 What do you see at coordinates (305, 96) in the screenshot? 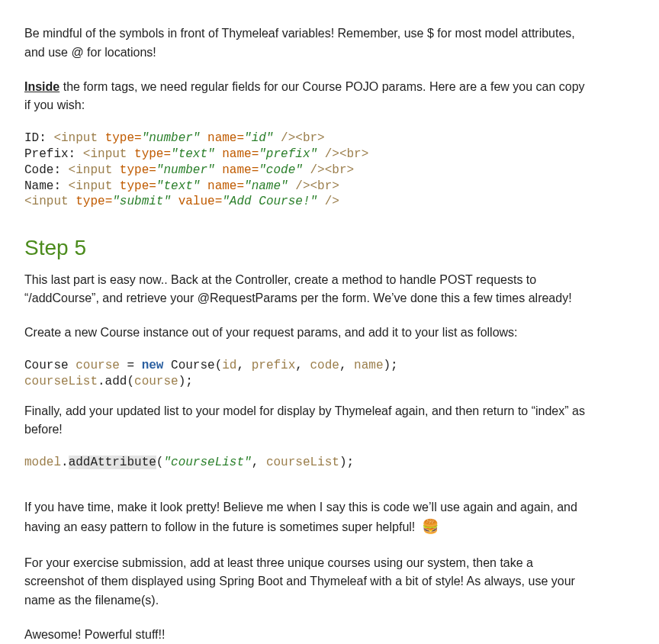
I see `inside-rest: the form tags, we need regular fields fo…` at bounding box center [305, 96].